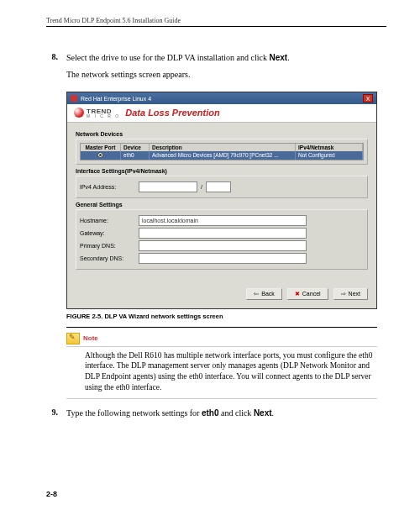 The height and width of the screenshot is (510, 420). I want to click on network-devices-heading: Network Devices, so click(222, 134).